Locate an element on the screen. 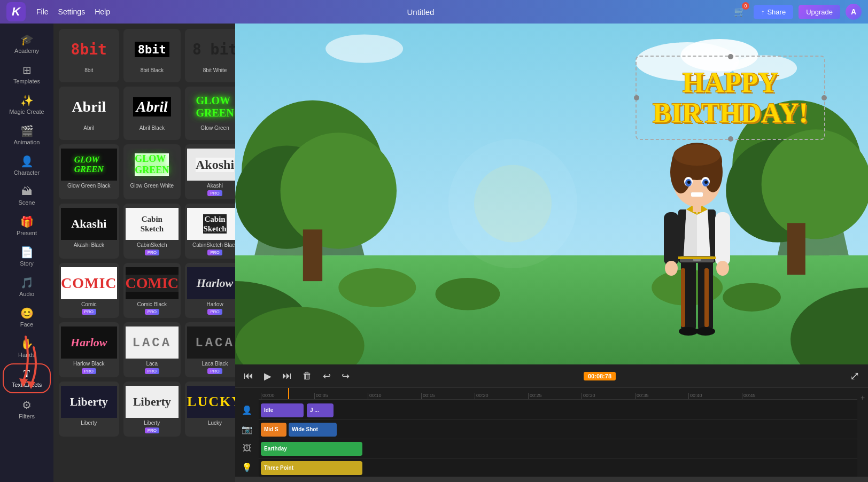 The width and height of the screenshot is (868, 482). font-card-8bit-black: 8bit 8bit Black is located at coordinates (152, 56).